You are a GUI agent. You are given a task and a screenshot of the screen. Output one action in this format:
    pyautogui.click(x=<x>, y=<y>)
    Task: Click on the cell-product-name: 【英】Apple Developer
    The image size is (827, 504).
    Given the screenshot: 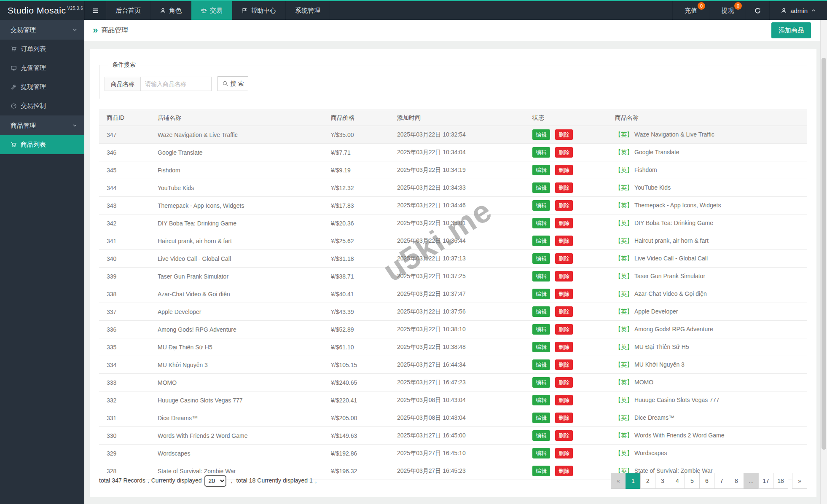 What is the action you would take?
    pyautogui.click(x=711, y=312)
    